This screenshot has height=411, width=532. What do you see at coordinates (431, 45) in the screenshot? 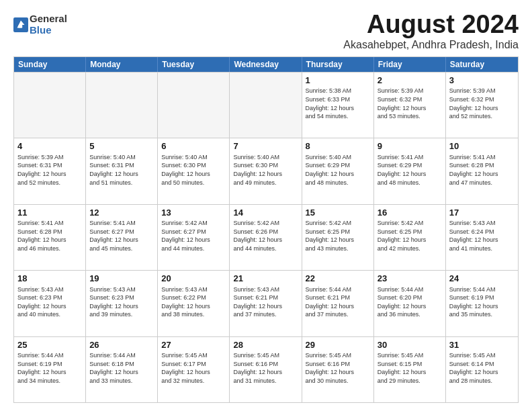
I see `subtitle: Akasahebpet, Andhra Pradesh, India` at bounding box center [431, 45].